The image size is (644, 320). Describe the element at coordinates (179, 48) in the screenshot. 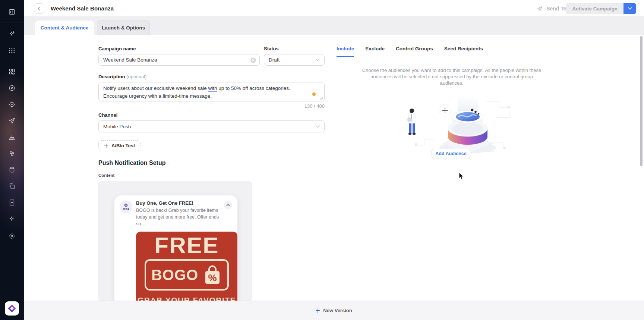

I see `campaign-name-label: Campaign name` at that location.